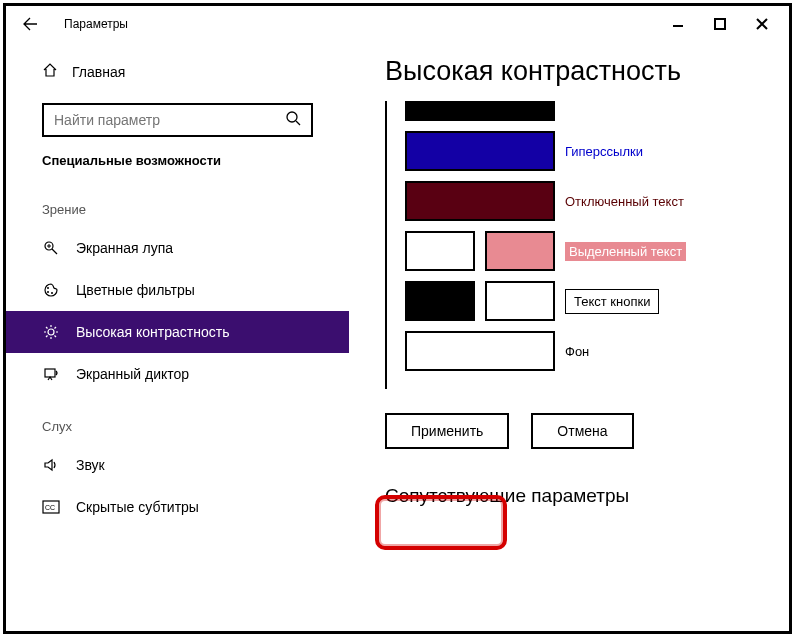 The width and height of the screenshot is (795, 637). Describe the element at coordinates (569, 431) in the screenshot. I see `button-row: Применить Отмена` at that location.